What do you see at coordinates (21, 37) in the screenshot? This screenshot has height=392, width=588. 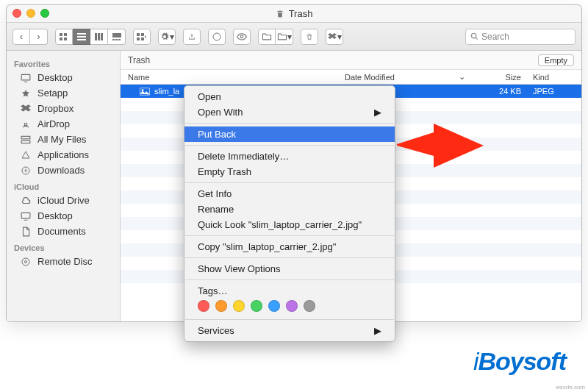 I see `back-button: ‹` at bounding box center [21, 37].